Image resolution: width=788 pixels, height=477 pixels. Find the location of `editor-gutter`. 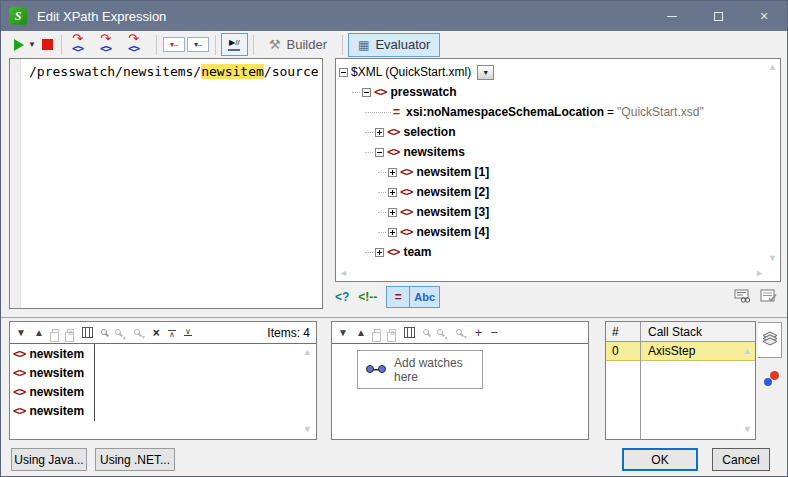

editor-gutter is located at coordinates (16, 184).